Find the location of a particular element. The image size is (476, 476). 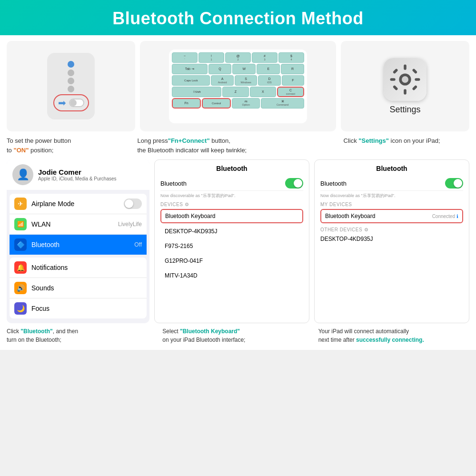

key-control: Control is located at coordinates (216, 103).